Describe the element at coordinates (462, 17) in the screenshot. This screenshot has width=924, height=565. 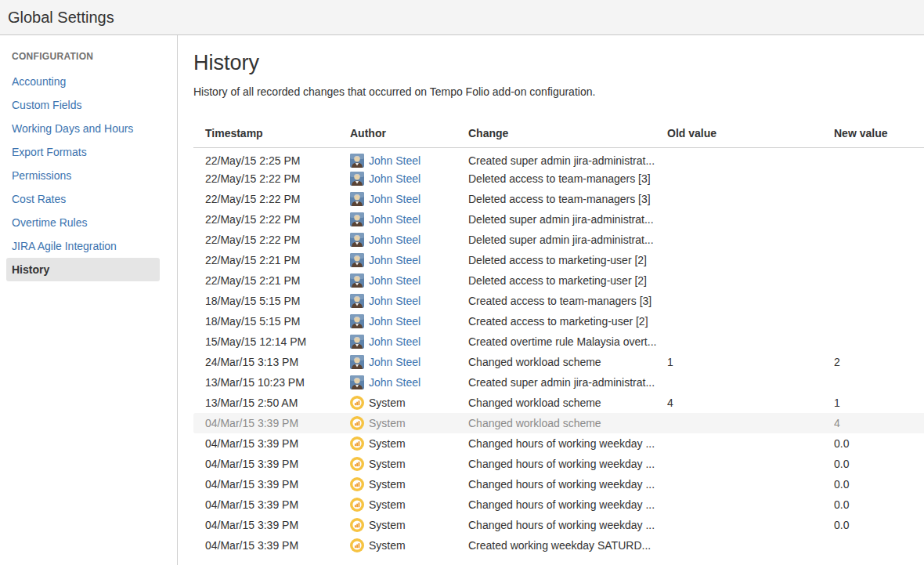
I see `global-settings-header: Global Settings` at that location.